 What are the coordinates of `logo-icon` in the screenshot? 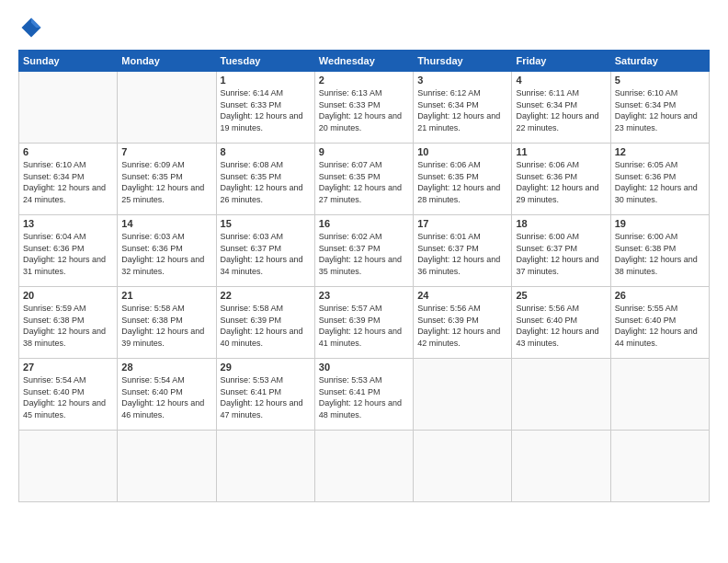 It's located at (31, 28).